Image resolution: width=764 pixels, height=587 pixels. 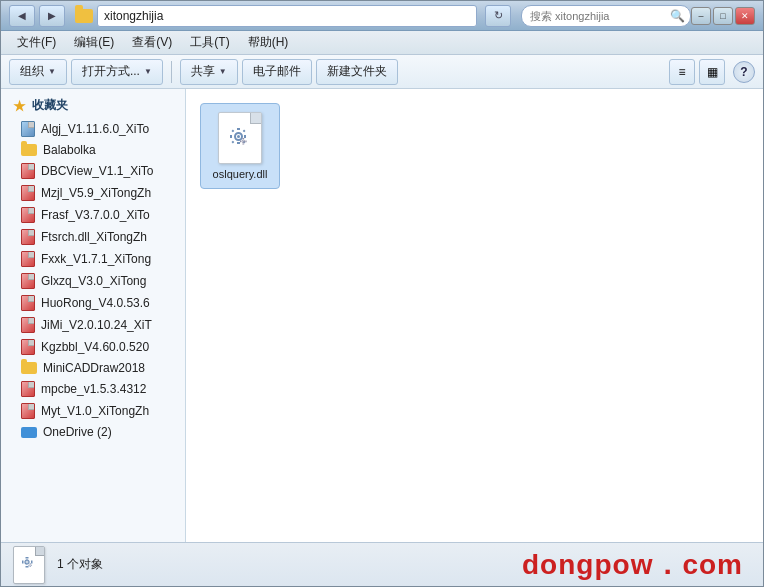 I want to click on search-icon: 🔍, so click(x=678, y=16).